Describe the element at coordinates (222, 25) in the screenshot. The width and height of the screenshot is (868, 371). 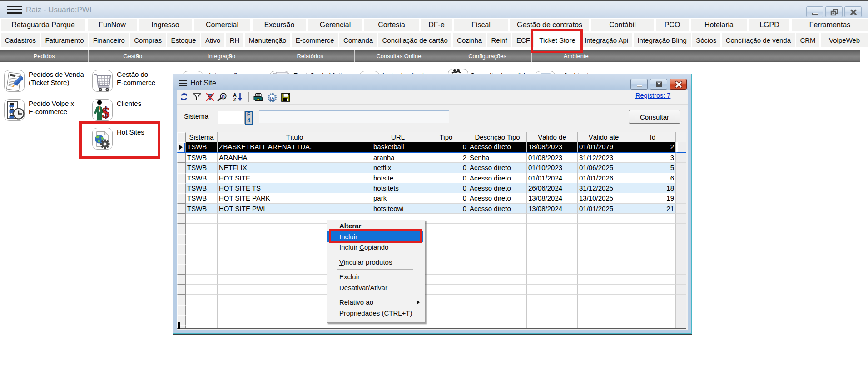
I see `menu1-comercial: Comercial` at that location.